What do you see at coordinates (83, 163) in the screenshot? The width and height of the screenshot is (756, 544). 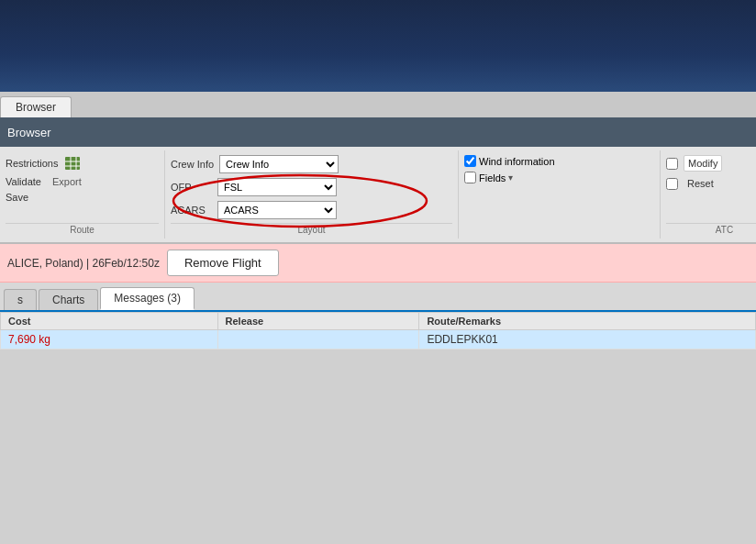 I see `restrictions-row: Restrictions` at bounding box center [83, 163].